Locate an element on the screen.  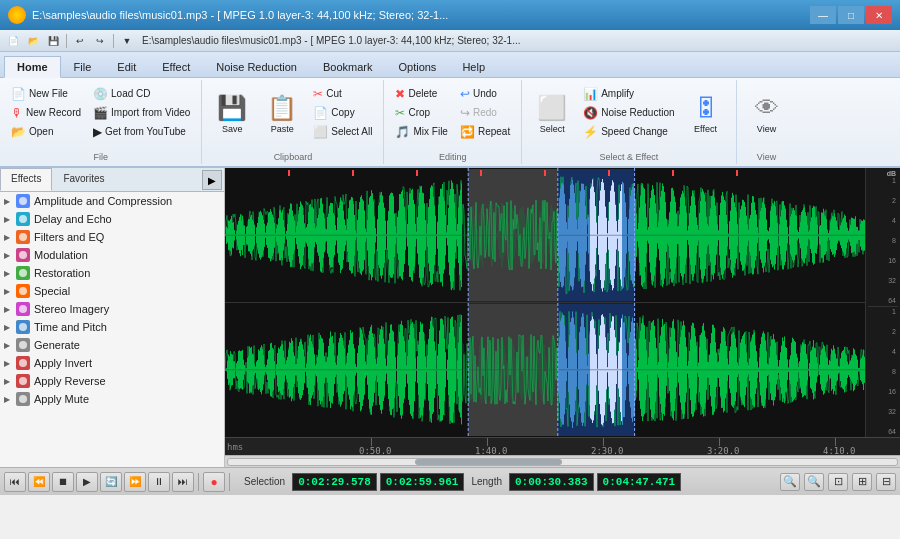
maximize-button: □ is located at coordinates (851, 15).